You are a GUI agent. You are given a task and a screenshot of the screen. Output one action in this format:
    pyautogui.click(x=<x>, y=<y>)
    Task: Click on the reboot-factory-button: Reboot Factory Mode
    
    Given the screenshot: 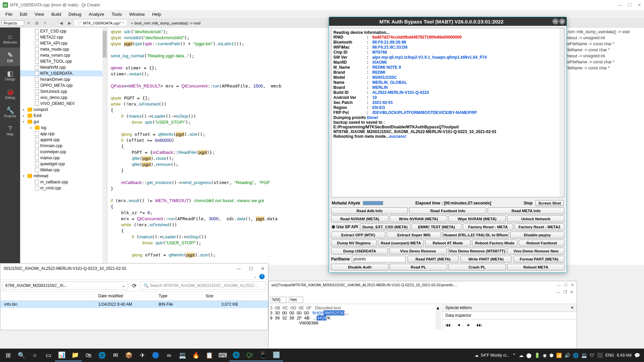 What is the action you would take?
    pyautogui.click(x=495, y=243)
    